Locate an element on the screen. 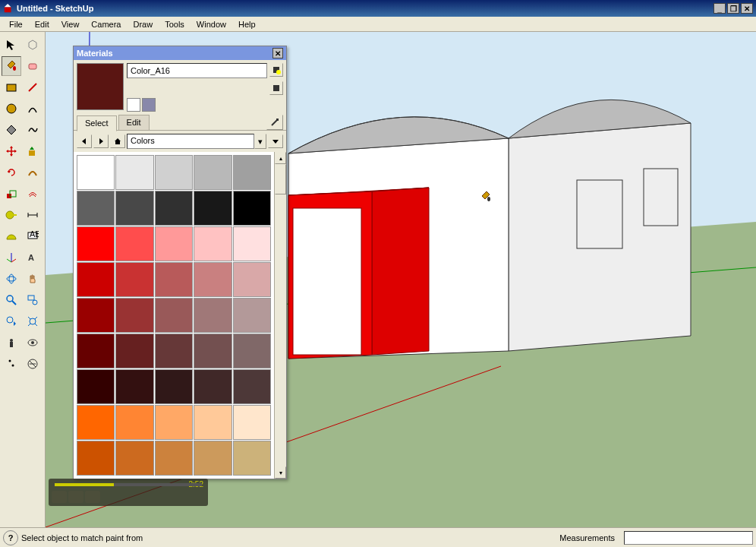  close-button: ✕ is located at coordinates (747, 8).